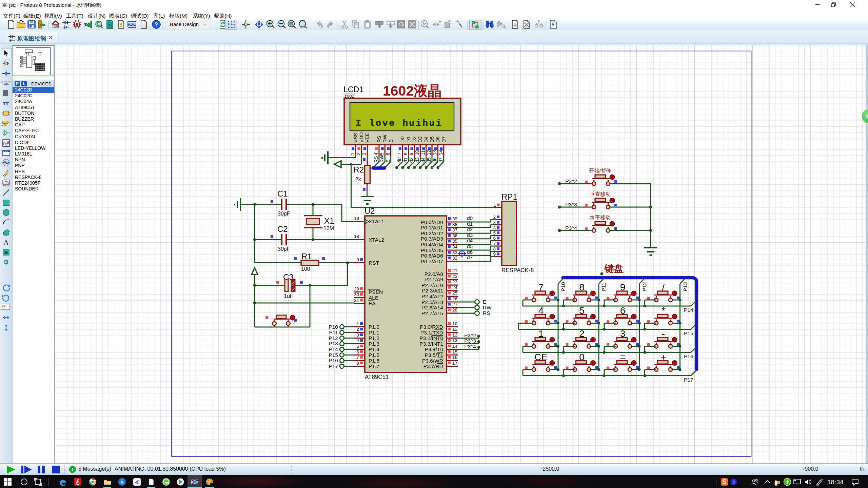  What do you see at coordinates (455, 293) in the screenshot?
I see `svg-text: 25` at bounding box center [455, 293].